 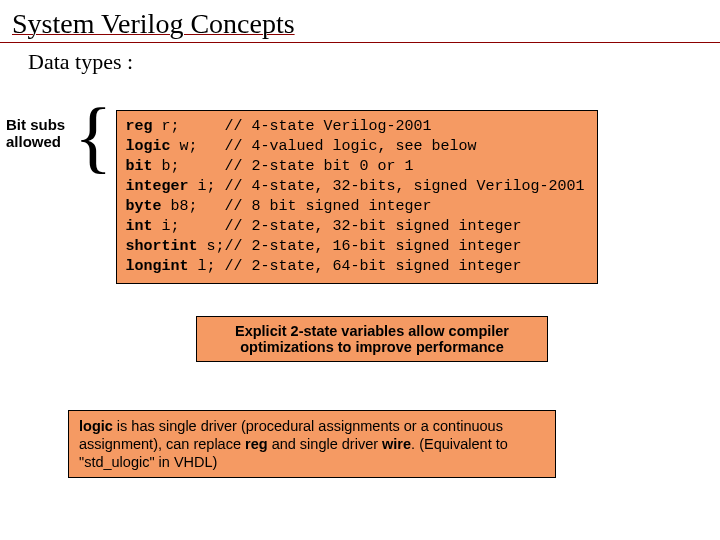 I want to click on code-rest: w; // 4-valued logic, see below, so click(x=323, y=146).